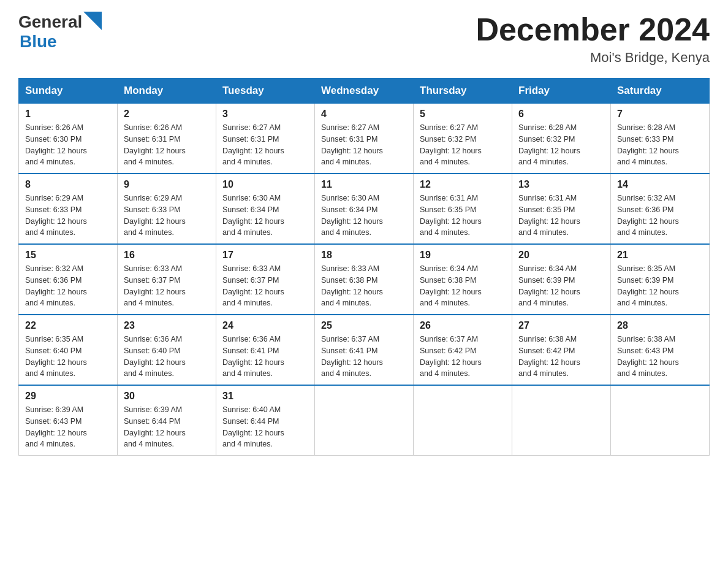  Describe the element at coordinates (266, 280) in the screenshot. I see `calendar-cell: 17 Sunrise: 6:33 AM Sunset: 6:37 PM Dayl…` at that location.